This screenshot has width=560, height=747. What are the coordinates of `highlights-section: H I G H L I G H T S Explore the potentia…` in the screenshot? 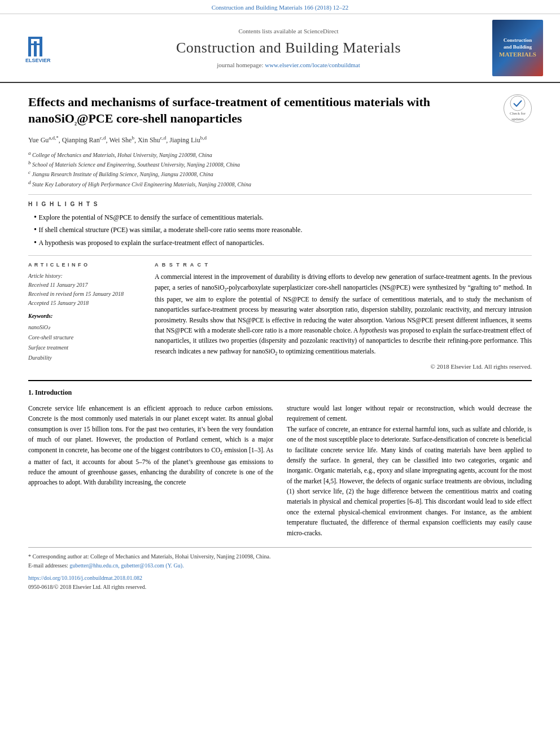 It's located at (280, 225).